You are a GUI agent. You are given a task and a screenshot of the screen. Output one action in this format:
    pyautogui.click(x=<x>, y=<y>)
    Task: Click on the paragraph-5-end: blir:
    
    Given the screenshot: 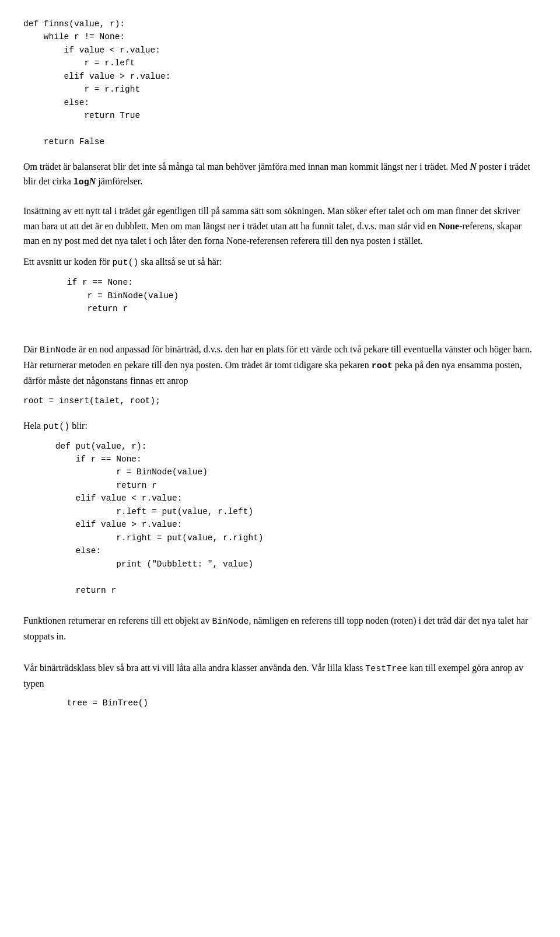 What is the action you would take?
    pyautogui.click(x=78, y=426)
    